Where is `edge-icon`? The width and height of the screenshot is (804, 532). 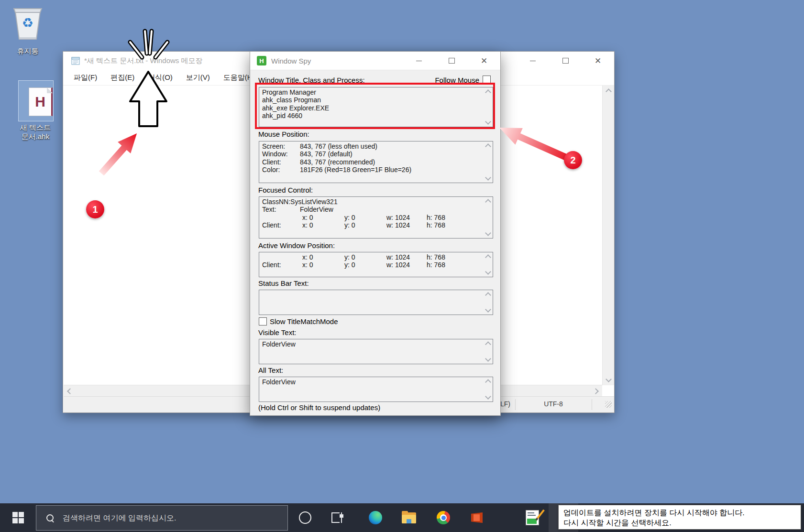 edge-icon is located at coordinates (375, 518).